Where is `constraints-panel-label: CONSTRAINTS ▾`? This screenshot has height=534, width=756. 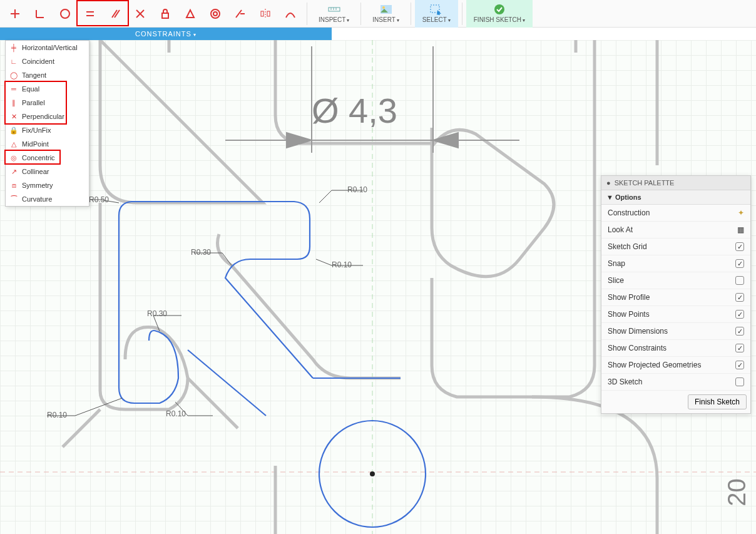
constraints-panel-label: CONSTRAINTS ▾ is located at coordinates (166, 34).